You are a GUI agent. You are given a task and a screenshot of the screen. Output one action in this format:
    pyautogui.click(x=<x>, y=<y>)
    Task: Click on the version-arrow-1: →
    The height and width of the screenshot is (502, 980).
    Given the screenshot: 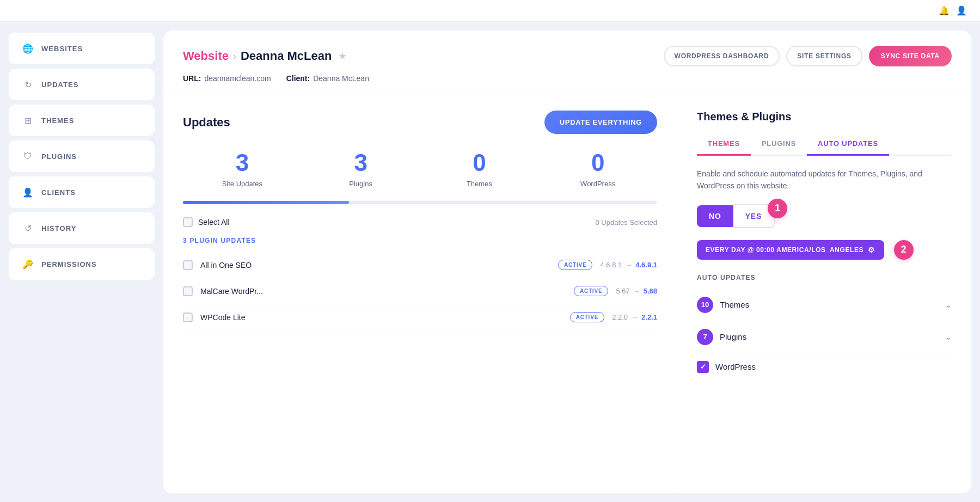 What is the action you would take?
    pyautogui.click(x=628, y=265)
    